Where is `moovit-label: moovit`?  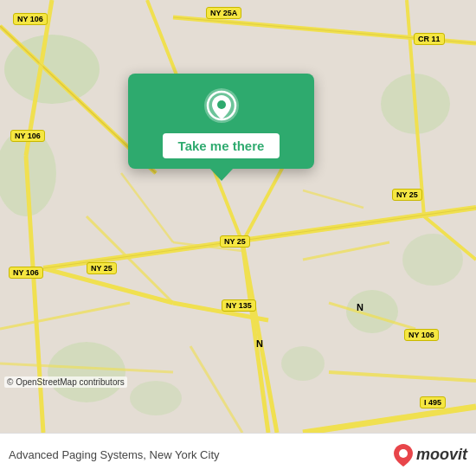
moovit-label: moovit is located at coordinates (441, 455).